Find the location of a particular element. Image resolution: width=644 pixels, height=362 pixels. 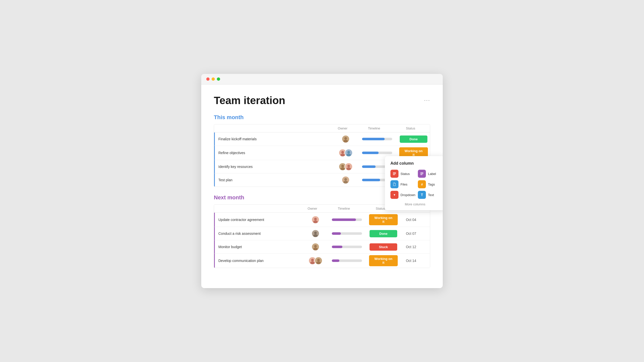

traffic-light-close is located at coordinates (208, 79).